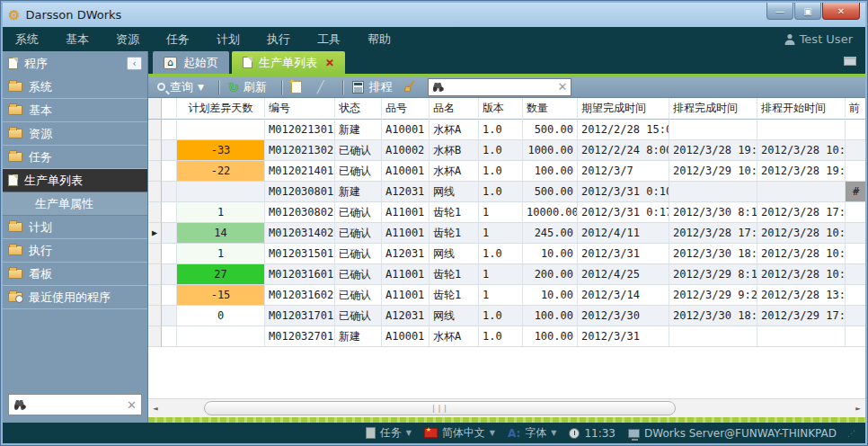 The height and width of the screenshot is (446, 868). Describe the element at coordinates (713, 109) in the screenshot. I see `column-header-排程完成时间: 排程完成时间` at that location.